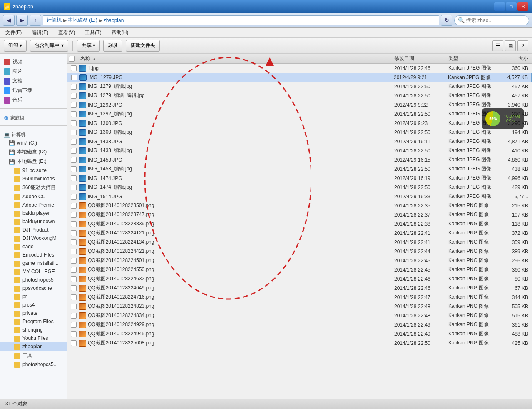 Image resolution: width=532 pixels, height=409 pixels. Describe the element at coordinates (299, 242) in the screenshot. I see `table-row: QQ截图20140128224134.png 2014/1/28 22:41 K…` at that location.